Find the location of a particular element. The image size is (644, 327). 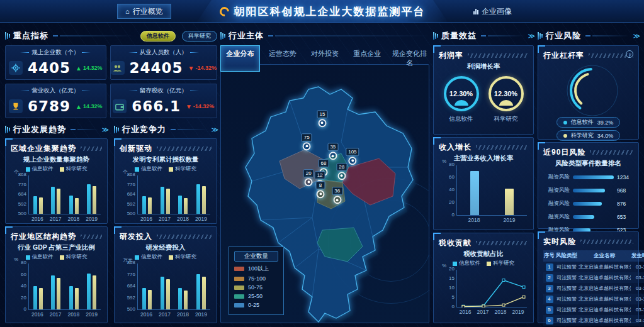

info-icon: i is located at coordinates (630, 54).